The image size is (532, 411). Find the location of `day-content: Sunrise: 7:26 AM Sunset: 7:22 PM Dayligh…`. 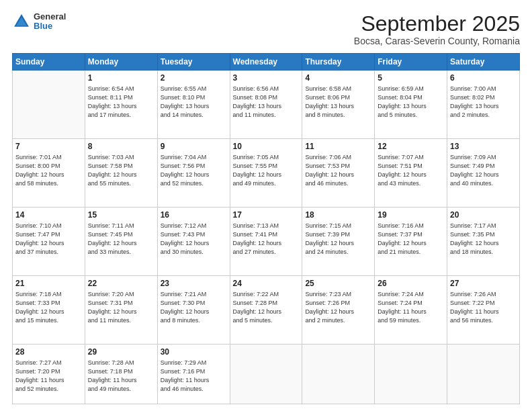

day-content: Sunrise: 7:26 AM Sunset: 7:22 PM Dayligh… is located at coordinates (484, 308).